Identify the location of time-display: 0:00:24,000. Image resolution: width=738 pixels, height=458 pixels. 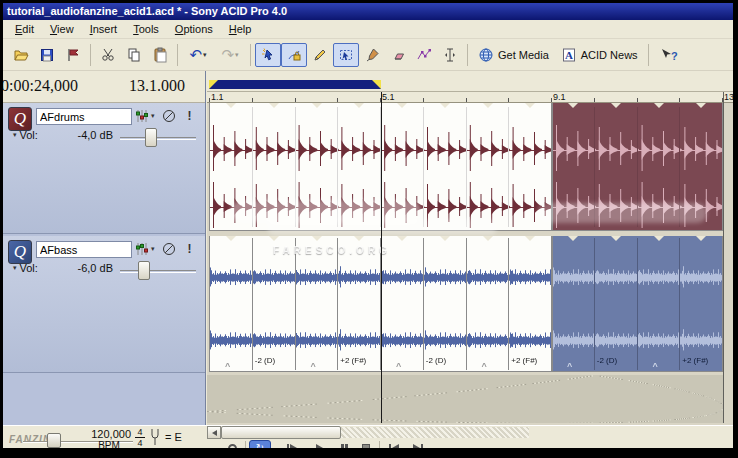
(40, 86).